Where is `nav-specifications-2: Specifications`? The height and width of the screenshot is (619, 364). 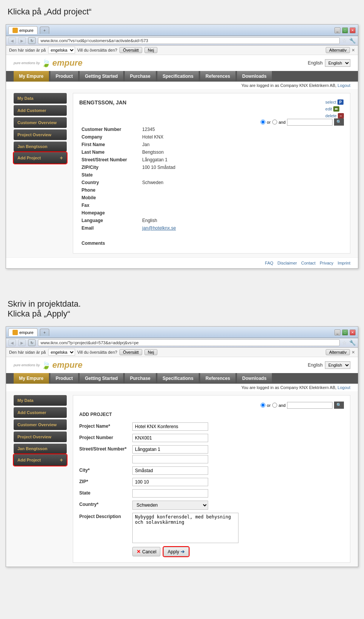
nav-specifications-2: Specifications is located at coordinates (178, 378).